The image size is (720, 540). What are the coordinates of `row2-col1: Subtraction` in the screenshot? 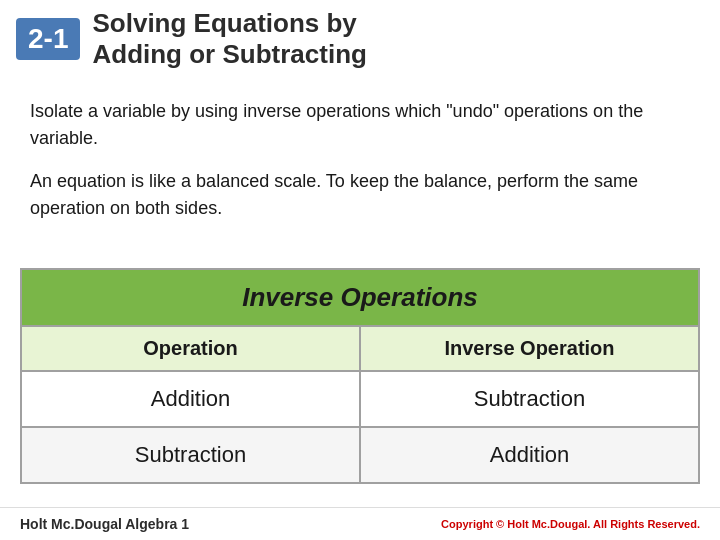 It's located at (192, 455).